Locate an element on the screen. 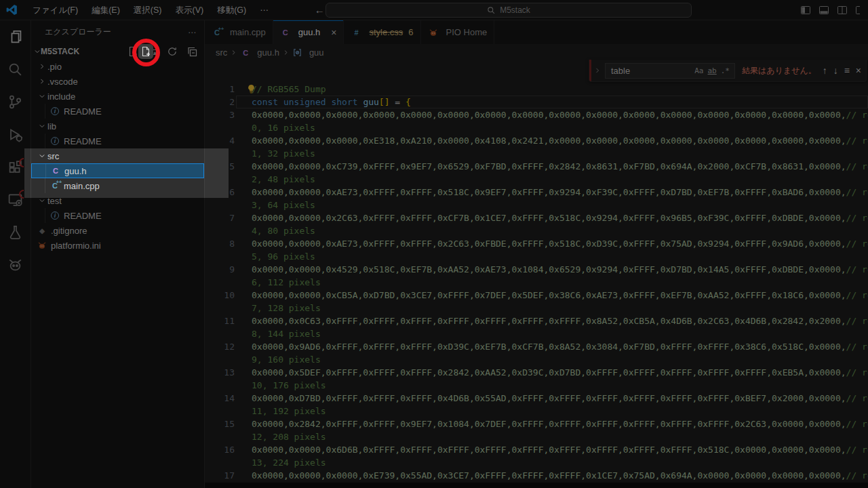  command-center-search: M5stack is located at coordinates (509, 10).